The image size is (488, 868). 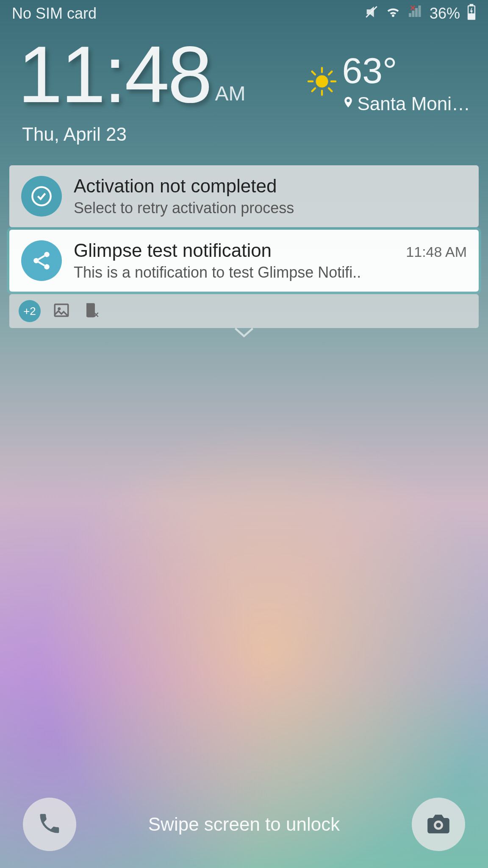 I want to click on phone-icon, so click(x=50, y=824).